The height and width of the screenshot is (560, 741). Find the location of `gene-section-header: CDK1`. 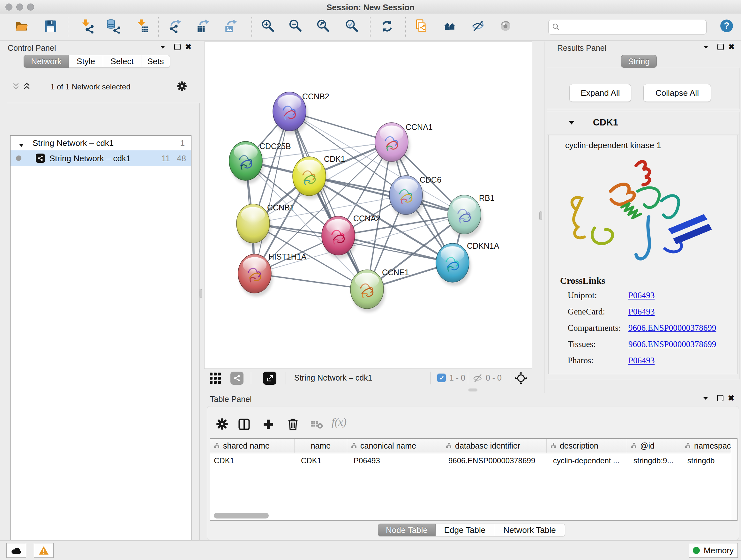

gene-section-header: CDK1 is located at coordinates (643, 123).